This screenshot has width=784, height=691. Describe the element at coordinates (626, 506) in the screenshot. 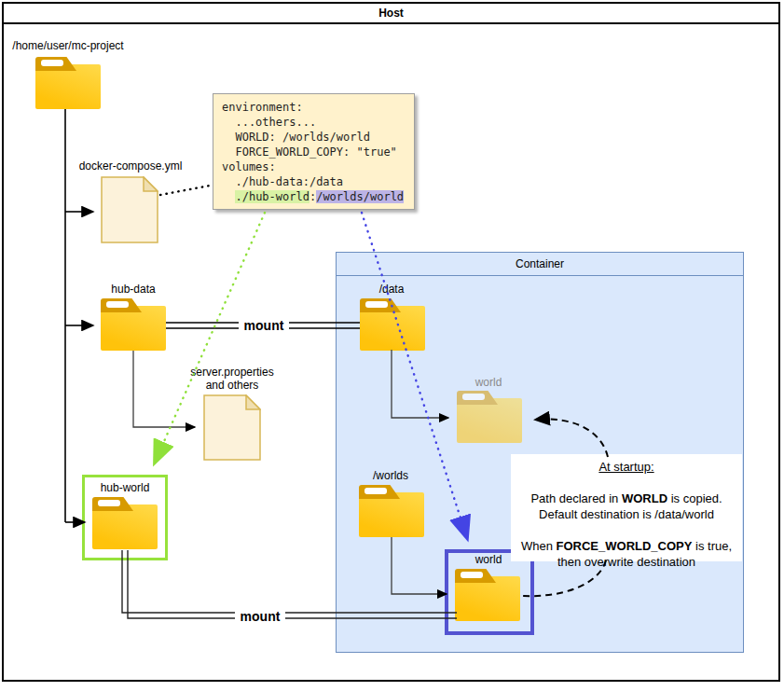

I see `annotation-paragraph-1: Path declared in WORLD is copied. Defaul…` at that location.